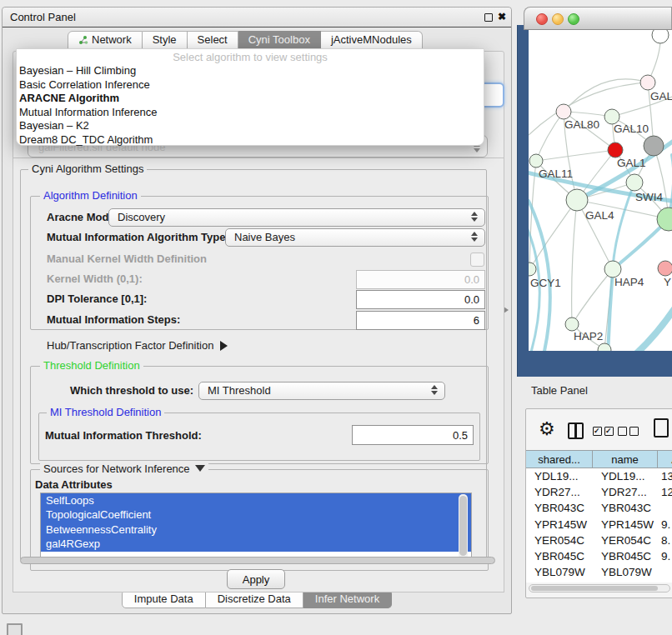 This screenshot has width=672, height=635. I want to click on dock-grip-icon, so click(15, 629).